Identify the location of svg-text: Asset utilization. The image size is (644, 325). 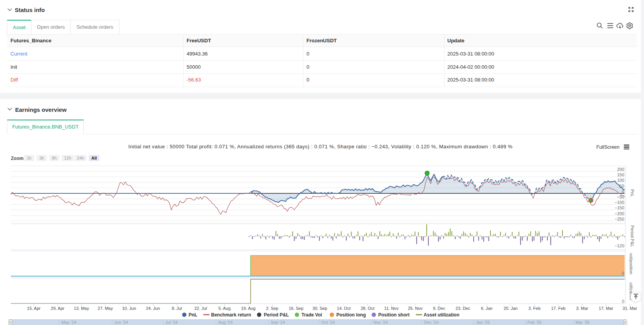
(441, 315).